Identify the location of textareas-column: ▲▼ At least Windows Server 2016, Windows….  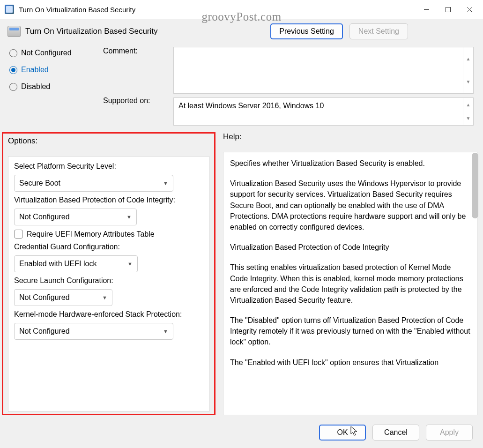
(323, 86).